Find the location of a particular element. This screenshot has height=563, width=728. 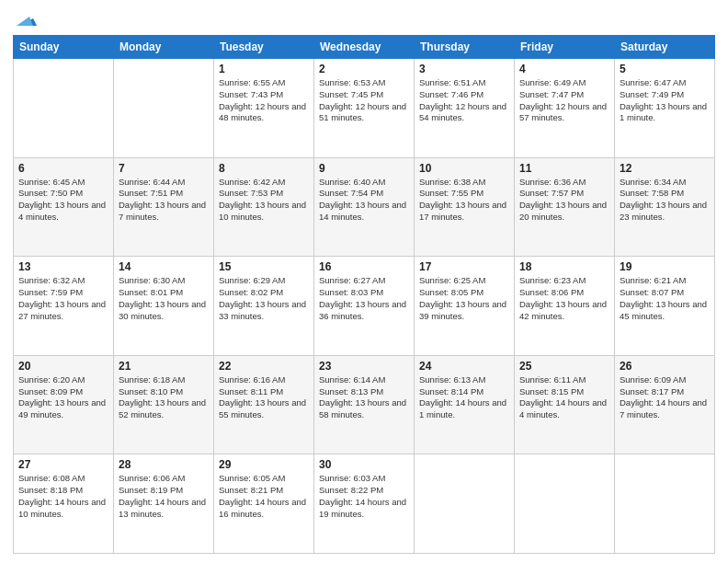

cell-info: Sunrise: 6:27 AM Sunset: 8:03 PM Dayligh… is located at coordinates (364, 298).